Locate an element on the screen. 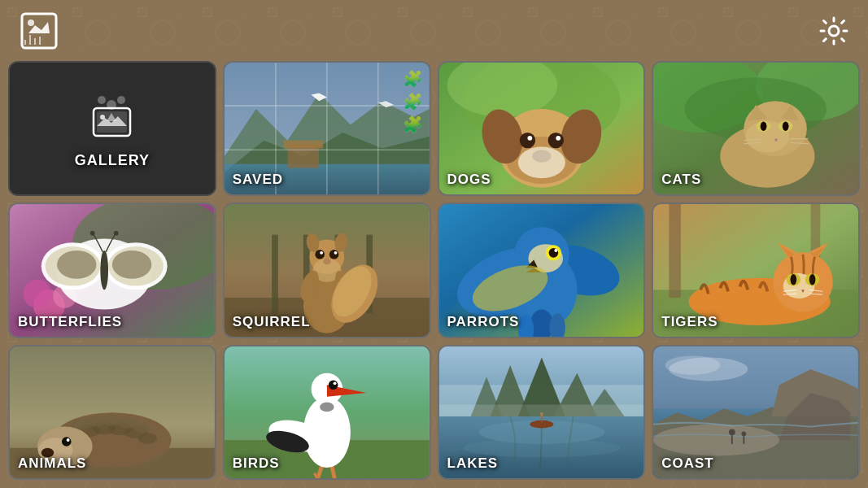 The image size is (868, 488). puzzle-icon-1: 🧩 is located at coordinates (413, 79).